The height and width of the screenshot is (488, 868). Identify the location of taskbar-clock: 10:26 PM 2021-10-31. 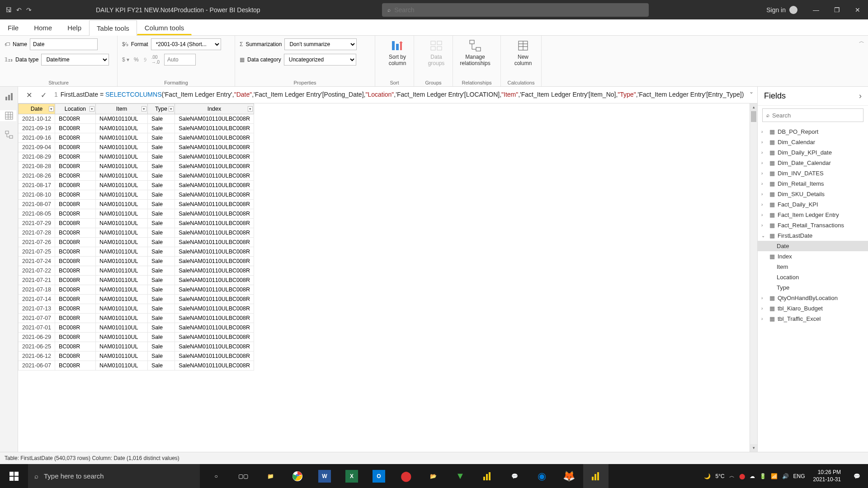
(827, 476).